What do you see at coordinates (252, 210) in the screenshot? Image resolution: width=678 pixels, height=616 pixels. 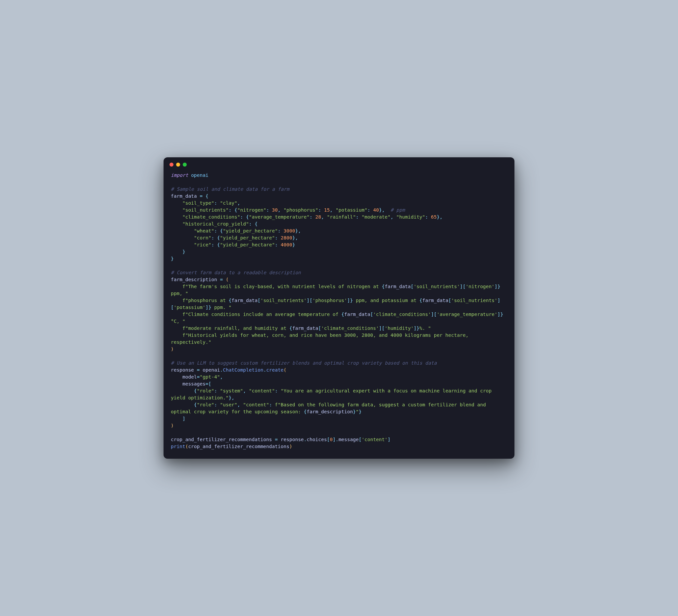 I see `dict-key: "nitrogen"` at bounding box center [252, 210].